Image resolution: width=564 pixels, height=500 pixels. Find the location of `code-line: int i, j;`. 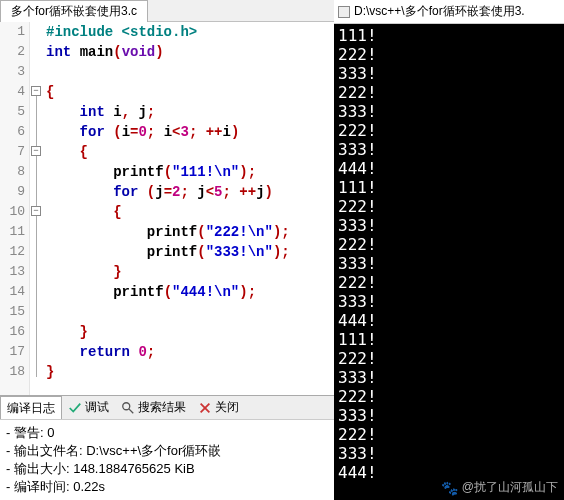

code-line: int i, j; is located at coordinates (190, 112).